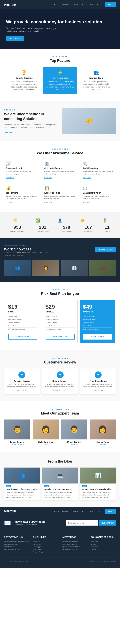  I want to click on enterprise-rules-read-more: Read More, so click(48, 202).